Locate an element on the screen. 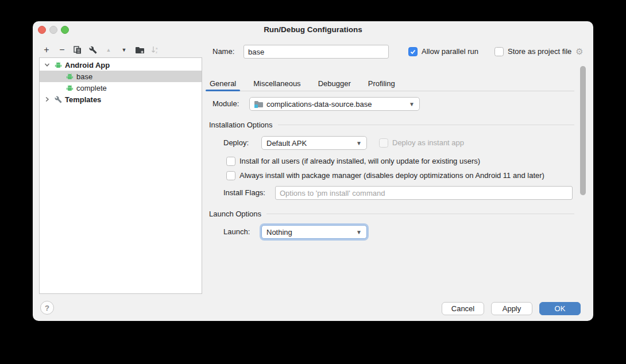 This screenshot has width=626, height=364. sort-alphabetically-icon: a z is located at coordinates (155, 50).